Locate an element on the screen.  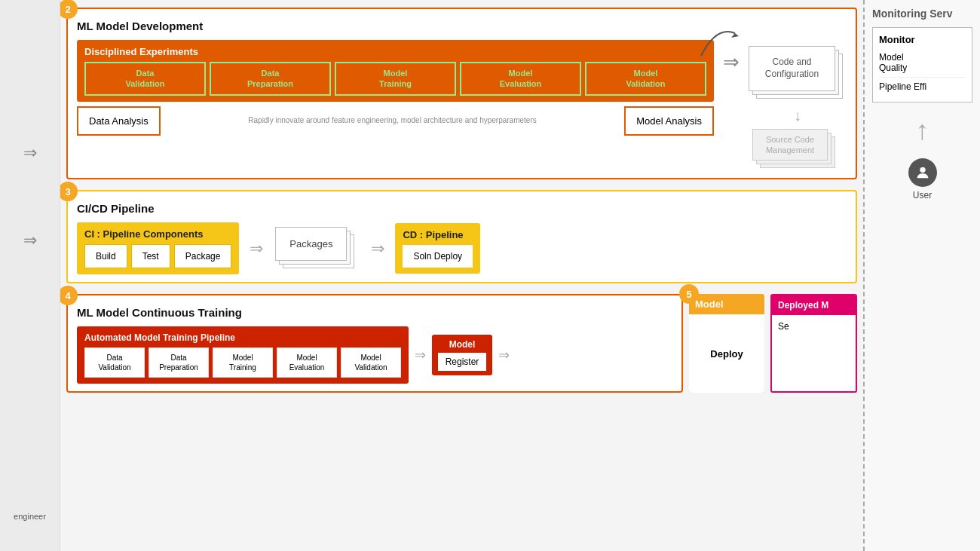
section-5: Model Deploy is located at coordinates (727, 344).